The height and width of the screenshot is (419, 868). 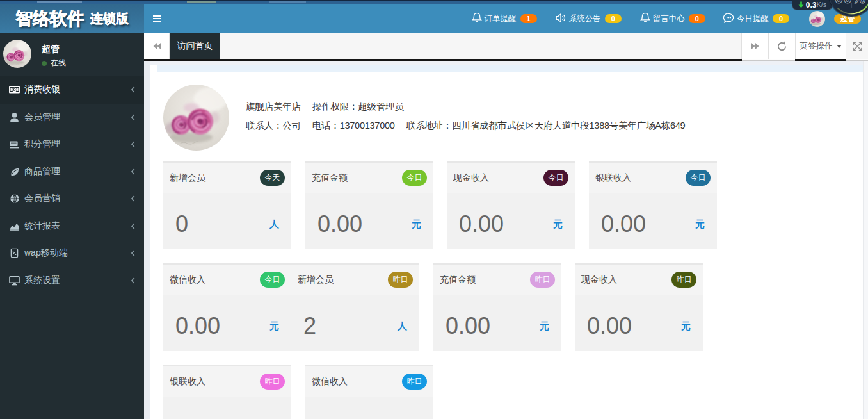 I want to click on sidebar-item-label: wap移动端, so click(x=46, y=253).